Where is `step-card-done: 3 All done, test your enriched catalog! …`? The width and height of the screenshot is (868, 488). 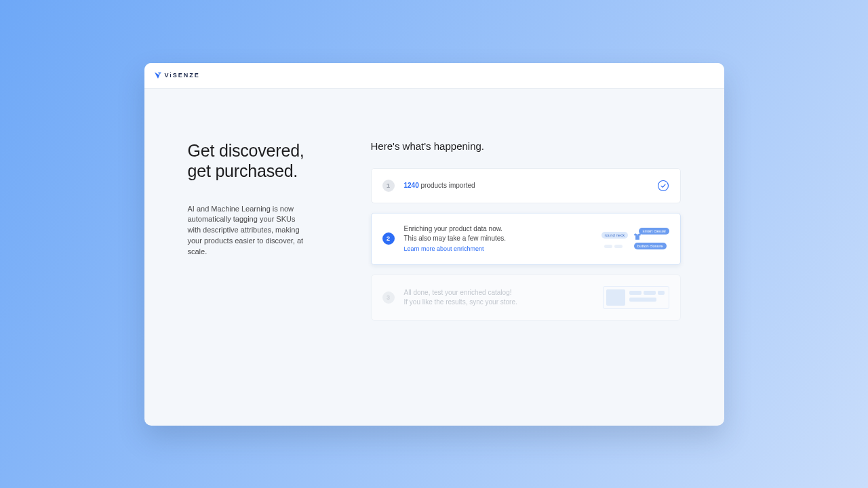 step-card-done: 3 All done, test your enriched catalog! … is located at coordinates (526, 298).